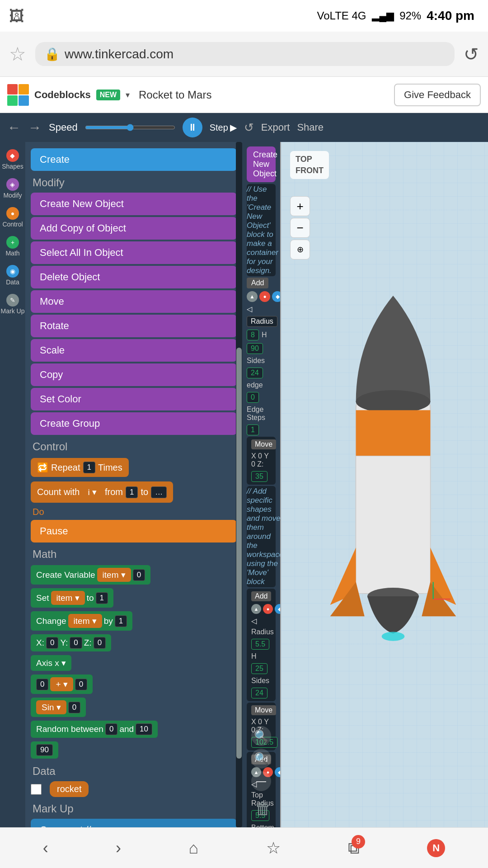 The image size is (488, 868). What do you see at coordinates (13, 242) in the screenshot?
I see `math-icon: +` at bounding box center [13, 242].